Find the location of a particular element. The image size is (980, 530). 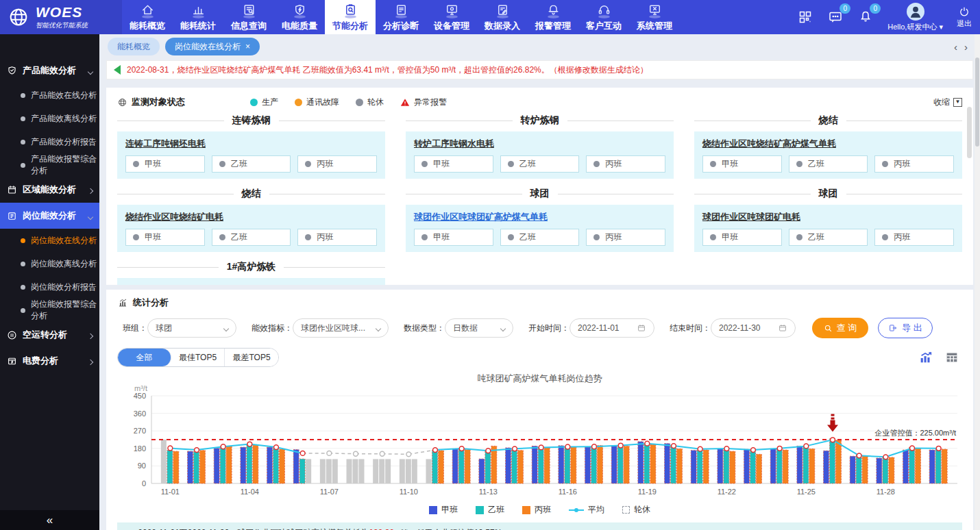

view-tab-2: 最差TOP5 is located at coordinates (252, 357).